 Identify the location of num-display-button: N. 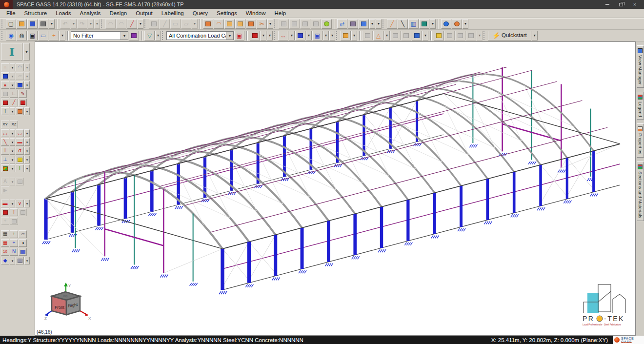
(14, 252).